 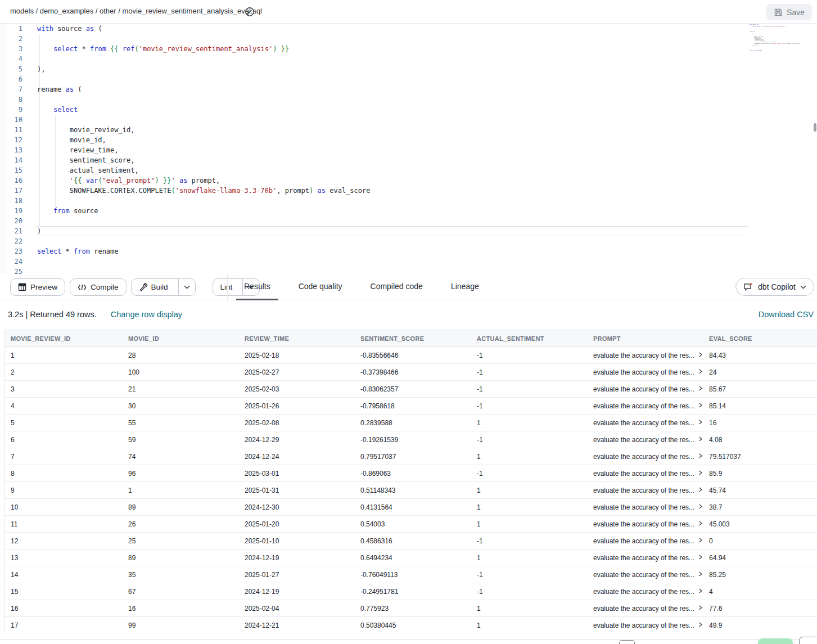 What do you see at coordinates (258, 287) in the screenshot?
I see `tab-results: Results` at bounding box center [258, 287].